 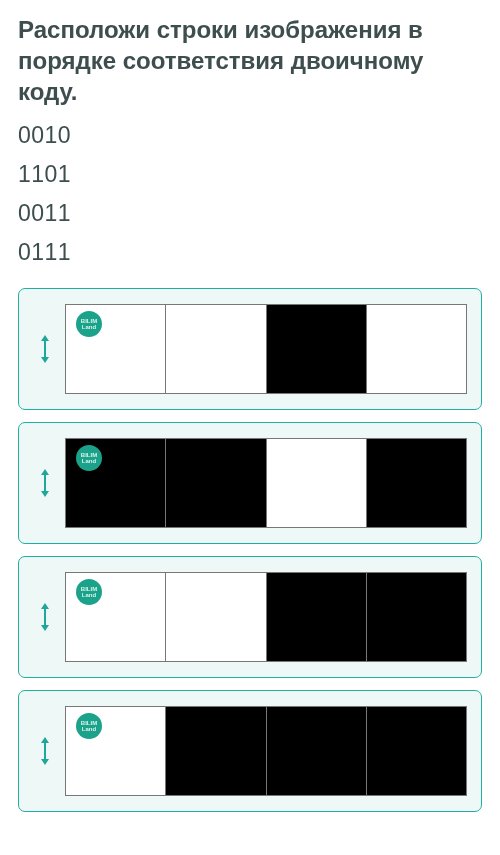 I want to click on code-line: 0111, so click(x=250, y=252).